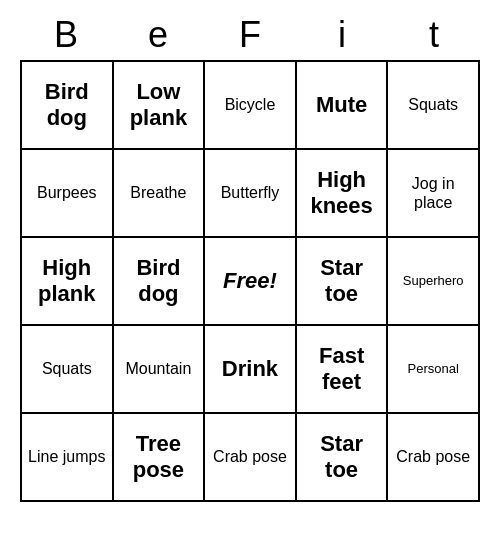 This screenshot has height=544, width=500. I want to click on cell-8: High knees, so click(343, 194).